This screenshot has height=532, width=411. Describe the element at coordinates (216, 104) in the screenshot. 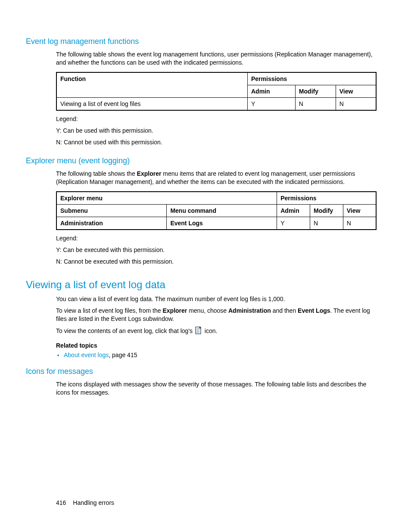

I see `table-row: Viewing a list of event log files Y N N` at that location.